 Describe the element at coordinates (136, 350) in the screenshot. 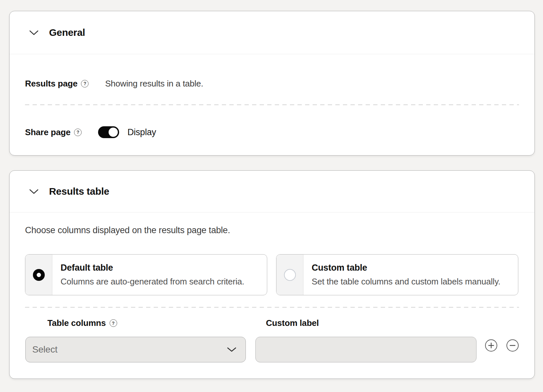

I see `table-columns-select: Select` at that location.